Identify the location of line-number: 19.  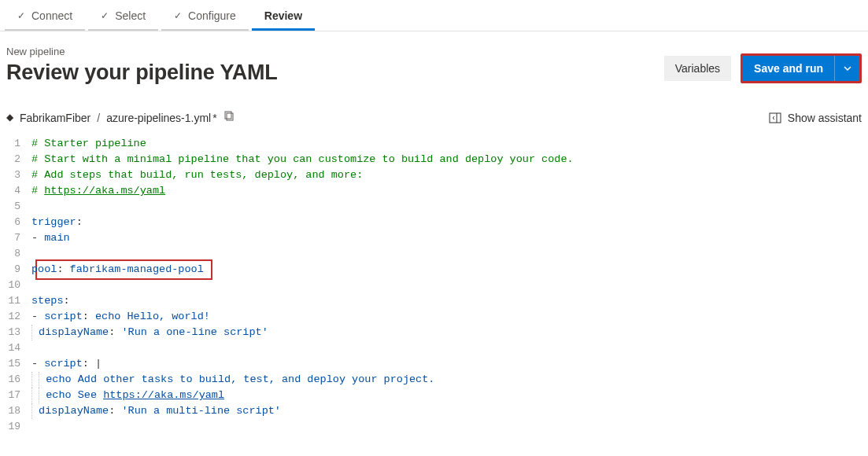
(17, 427).